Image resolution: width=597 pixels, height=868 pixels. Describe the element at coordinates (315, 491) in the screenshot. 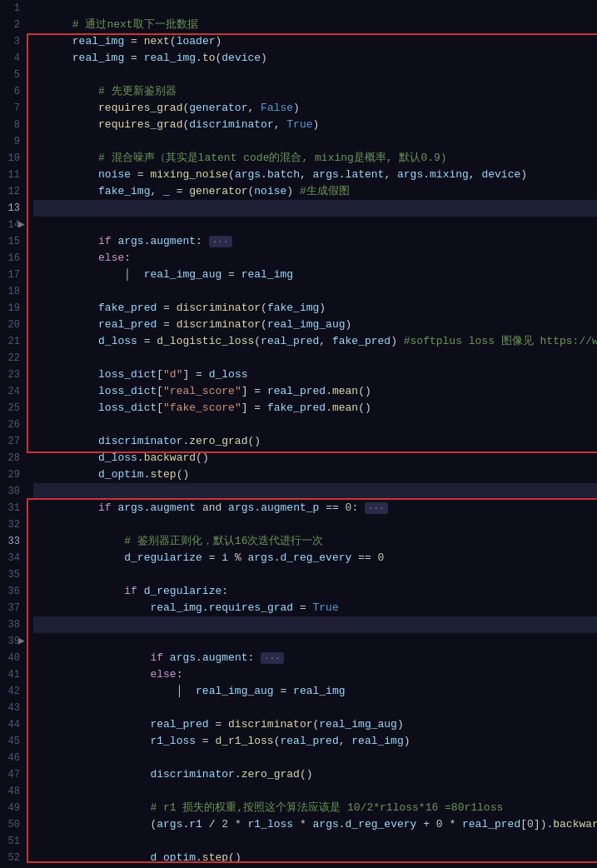

I see `code-line-30: if args.augment and args.augment_p == 0:…` at that location.